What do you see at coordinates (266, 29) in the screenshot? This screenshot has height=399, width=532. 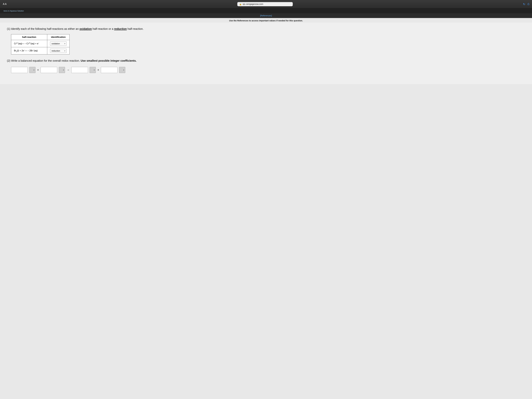 I see `question-1-text: (1) Identify each of the following half-…` at bounding box center [266, 29].